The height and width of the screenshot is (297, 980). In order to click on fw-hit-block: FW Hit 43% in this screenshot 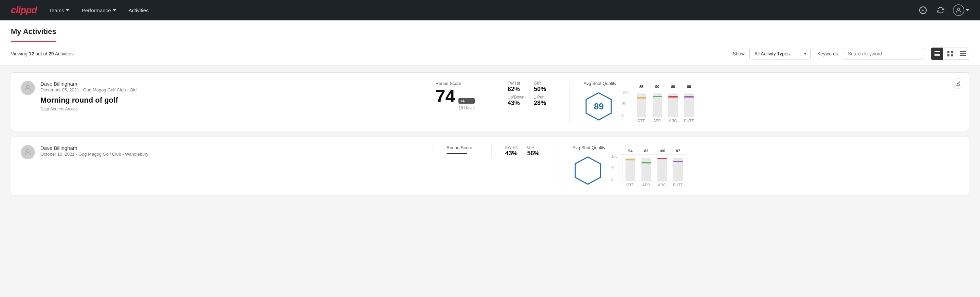, I will do `click(511, 151)`.